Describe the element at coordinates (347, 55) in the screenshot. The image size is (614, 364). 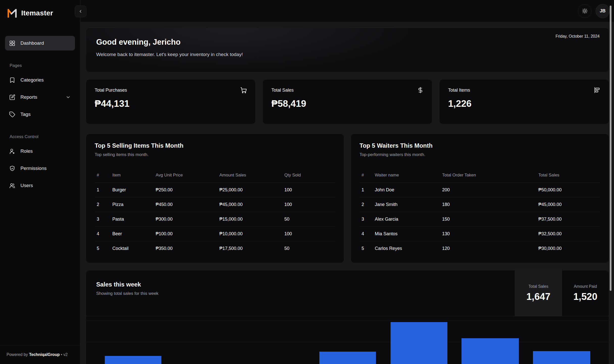
I see `greeting-subtitle: Welcome back to itemaster. Let's keep yo…` at that location.